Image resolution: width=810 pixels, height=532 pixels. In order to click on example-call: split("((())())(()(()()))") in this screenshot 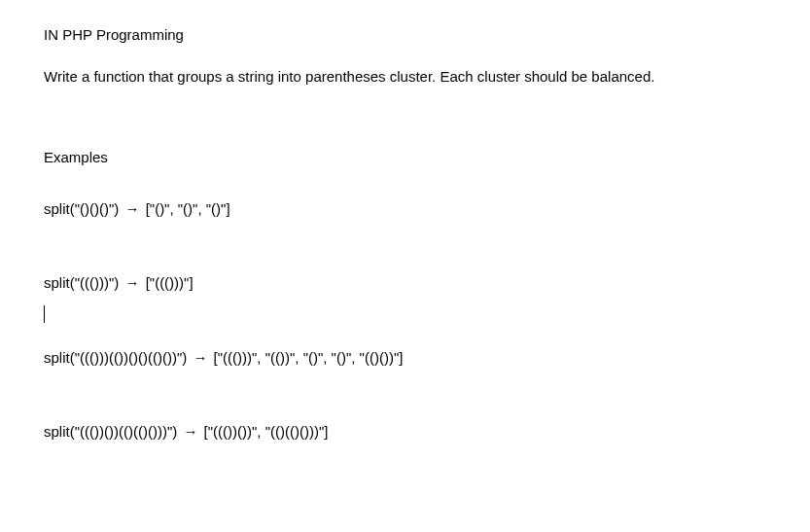, I will do `click(111, 432)`.